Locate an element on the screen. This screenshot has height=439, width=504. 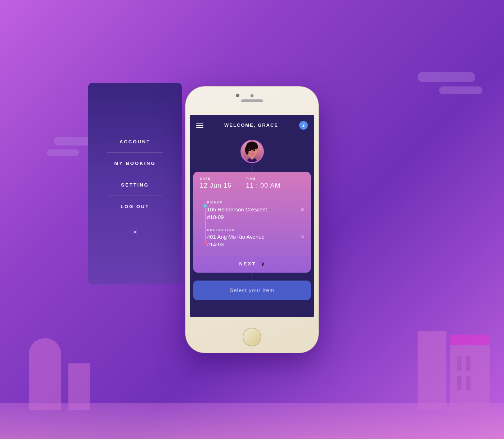
time-label: TIME is located at coordinates (263, 179).